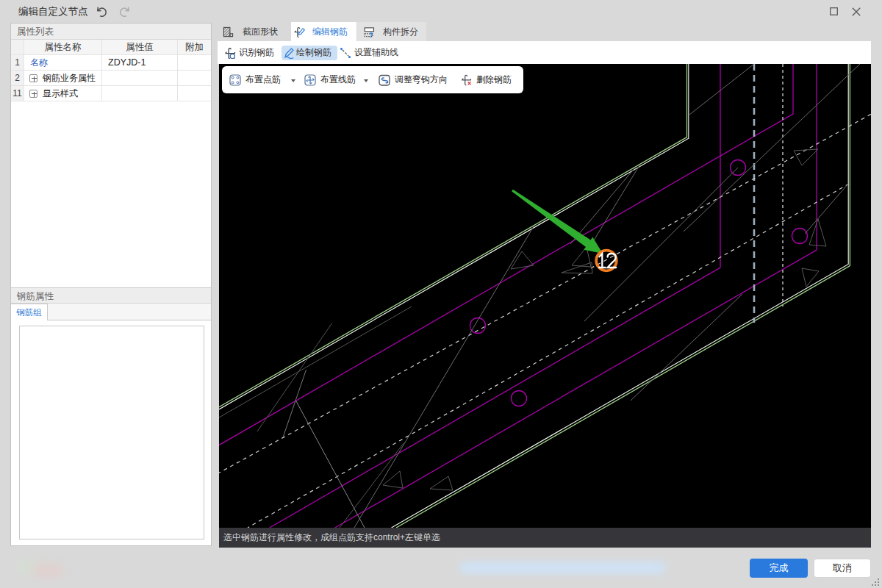 The width and height of the screenshot is (882, 588). I want to click on finish-button: 完成, so click(779, 568).